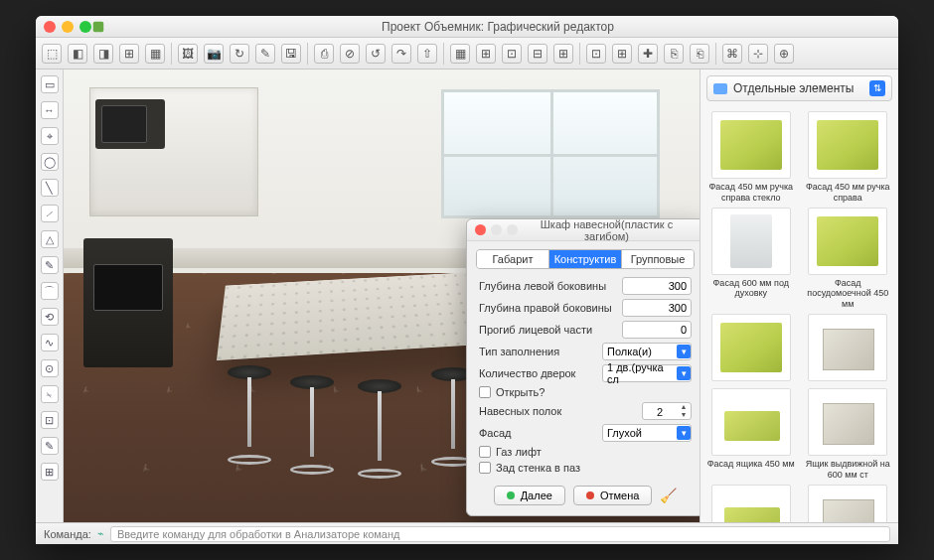 The height and width of the screenshot is (560, 934). I want to click on tab-габарит: Габарит, so click(513, 259).